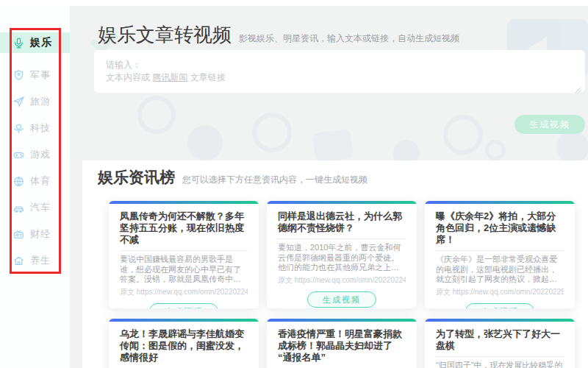 This screenshot has height=368, width=588. I want to click on shield-icon, so click(19, 75).